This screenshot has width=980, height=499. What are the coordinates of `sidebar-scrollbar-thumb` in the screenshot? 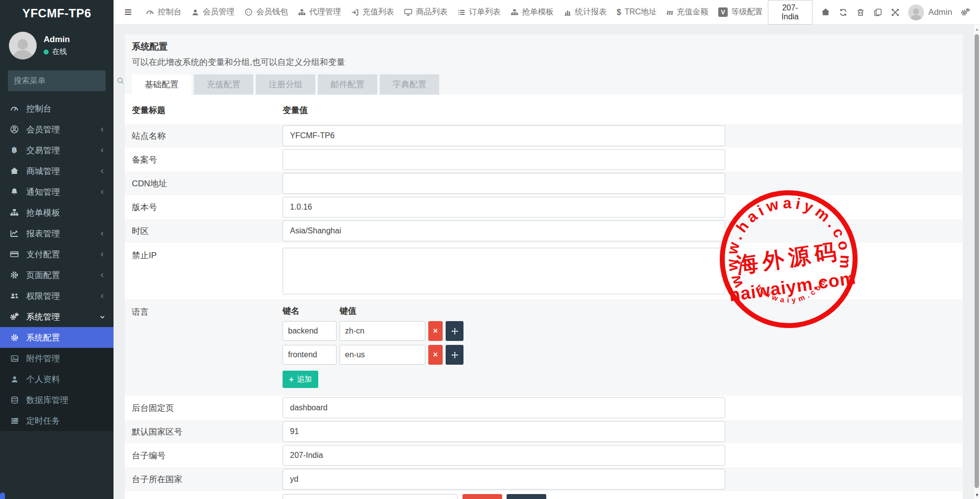 It's located at (2, 496).